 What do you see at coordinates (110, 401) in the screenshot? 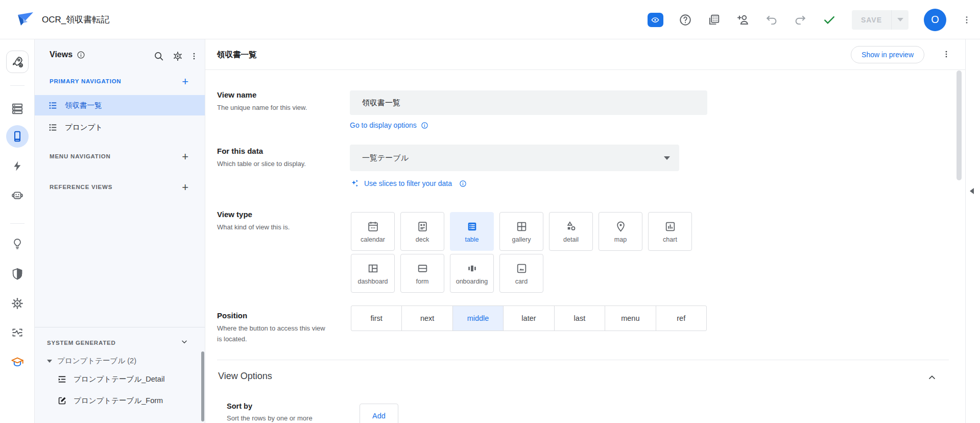
I see `system-view-prompt-form: プロンプトテーブル_Form` at bounding box center [110, 401].